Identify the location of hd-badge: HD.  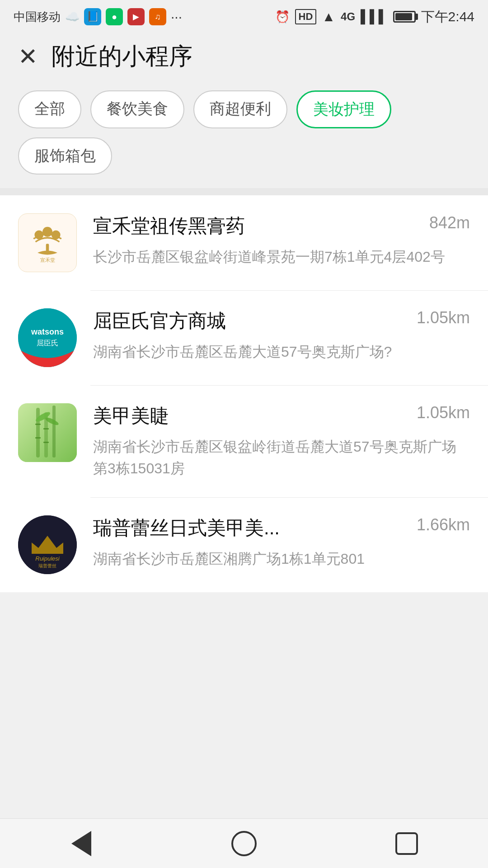
(306, 17).